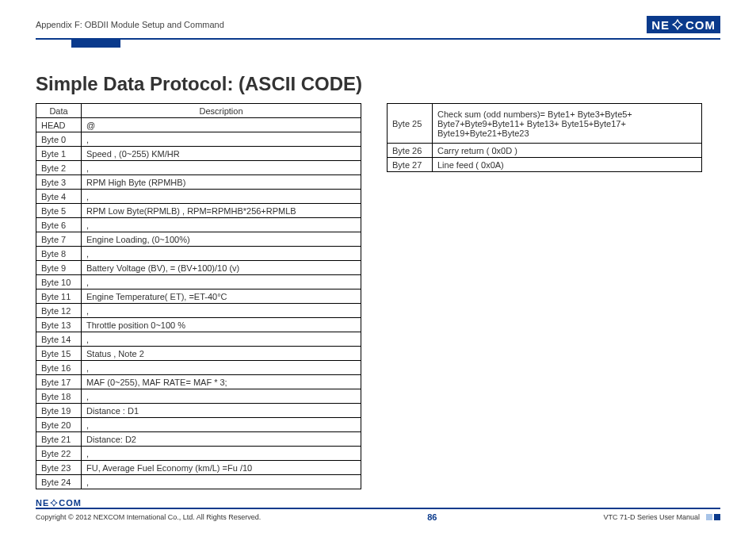 This screenshot has height=533, width=756. Describe the element at coordinates (199, 354) in the screenshot. I see `table-row: Byte 15Status , Note 2` at that location.